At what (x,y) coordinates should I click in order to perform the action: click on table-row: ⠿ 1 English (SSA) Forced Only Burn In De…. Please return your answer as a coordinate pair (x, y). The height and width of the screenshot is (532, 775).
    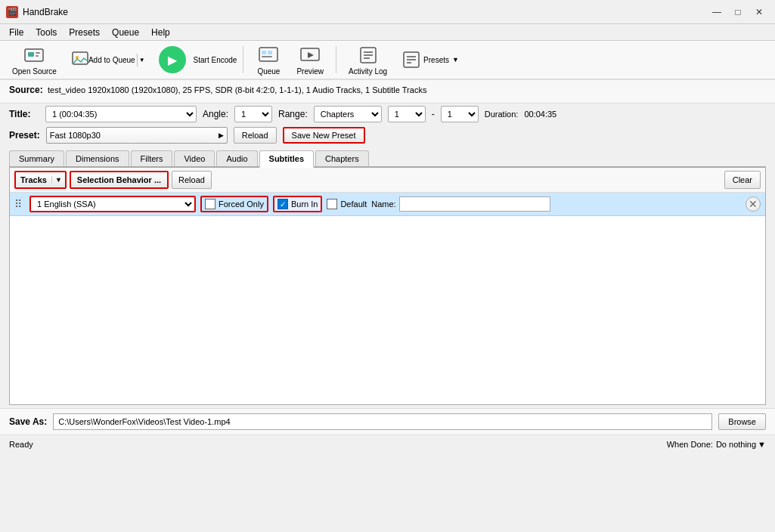
    Looking at the image, I should click on (387, 204).